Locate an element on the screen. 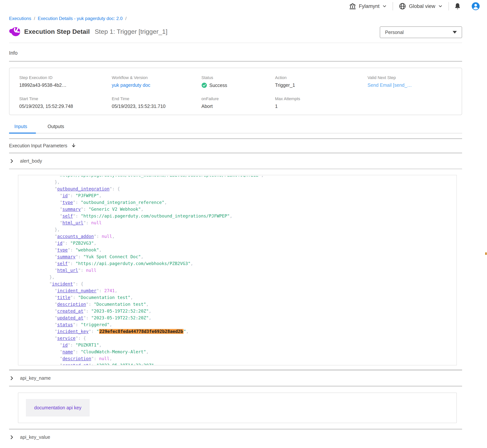  scope-select: Personal is located at coordinates (421, 32).